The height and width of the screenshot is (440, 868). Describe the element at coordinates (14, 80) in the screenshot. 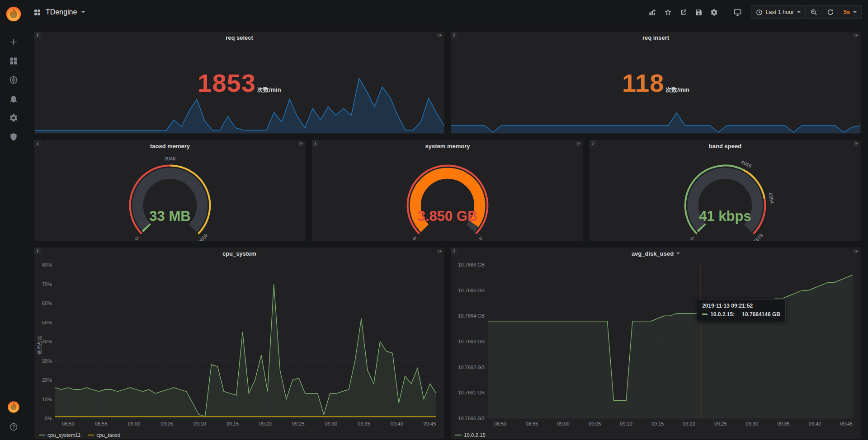

I see `sidebar-item-explore` at that location.